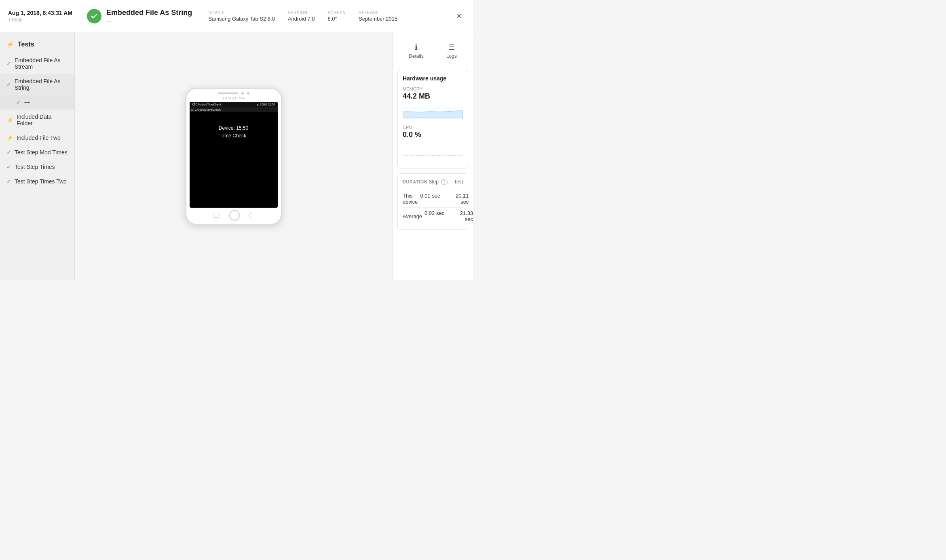 This screenshot has width=946, height=560. What do you see at coordinates (41, 84) in the screenshot?
I see `sidebar-item-label: Embedded File As String` at bounding box center [41, 84].